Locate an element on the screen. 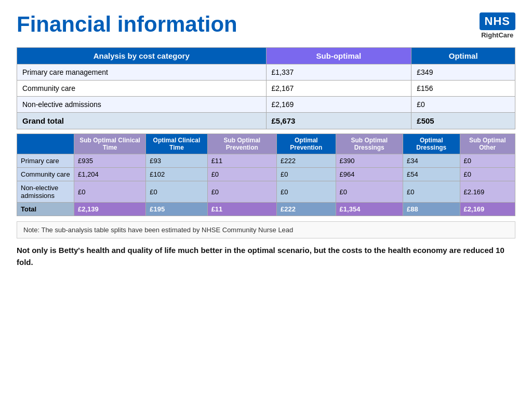  detail-row-non-elective: Non-elective admissions £0 £0 £0 £0 £0 £… is located at coordinates (266, 192).